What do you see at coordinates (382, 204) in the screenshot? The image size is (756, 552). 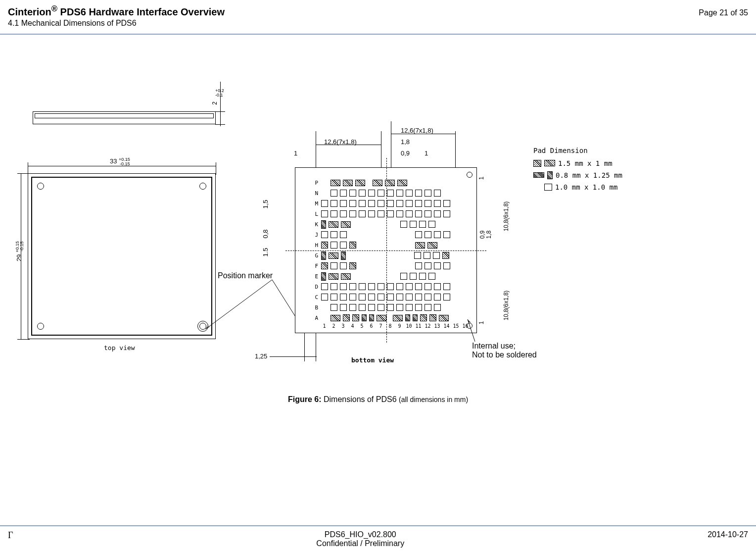 I see `pad-row-m: M` at bounding box center [382, 204].